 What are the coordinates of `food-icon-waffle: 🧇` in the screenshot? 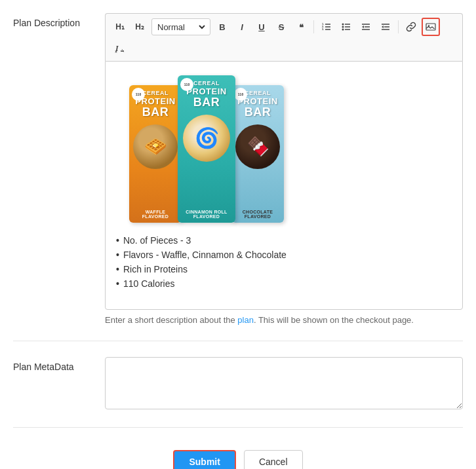 It's located at (155, 147).